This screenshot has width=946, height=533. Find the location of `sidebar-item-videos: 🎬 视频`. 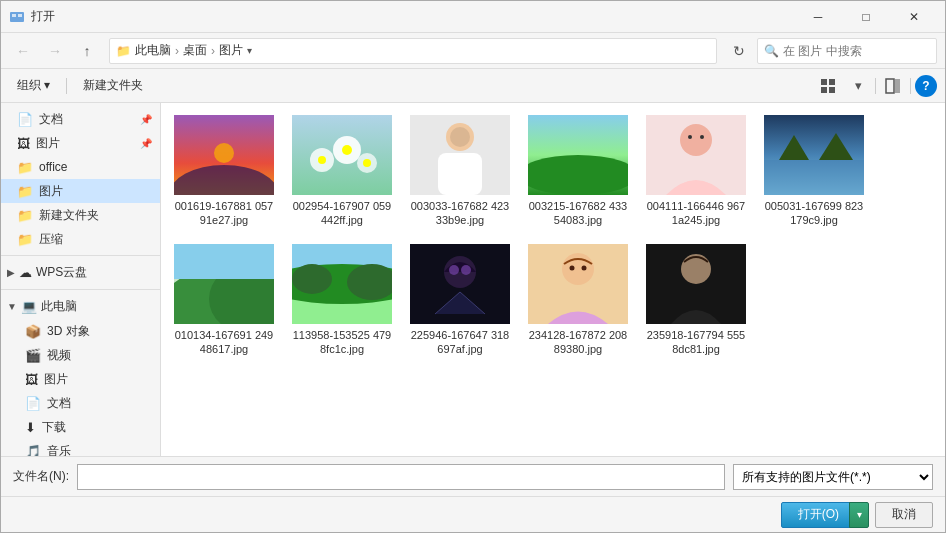

sidebar-item-videos: 🎬 视频 is located at coordinates (80, 355).